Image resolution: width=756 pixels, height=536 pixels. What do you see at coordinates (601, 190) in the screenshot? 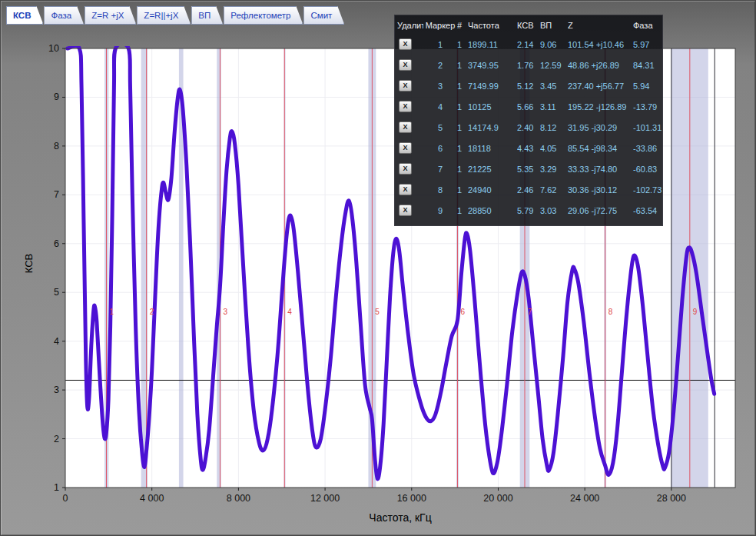
I see `marker-impedance: 30.36 -j30.12` at bounding box center [601, 190].